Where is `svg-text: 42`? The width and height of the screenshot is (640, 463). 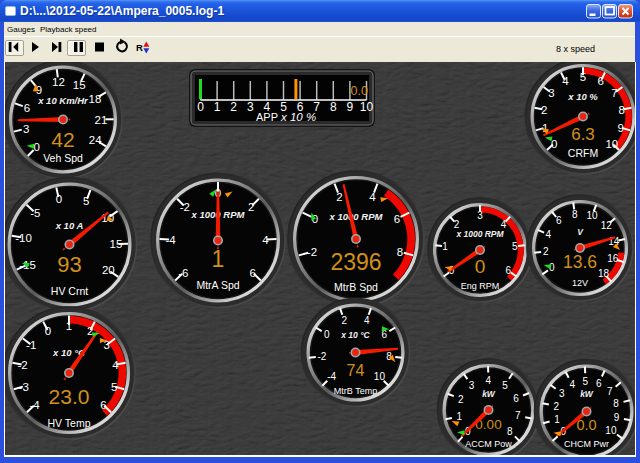 svg-text: 42 is located at coordinates (62, 140).